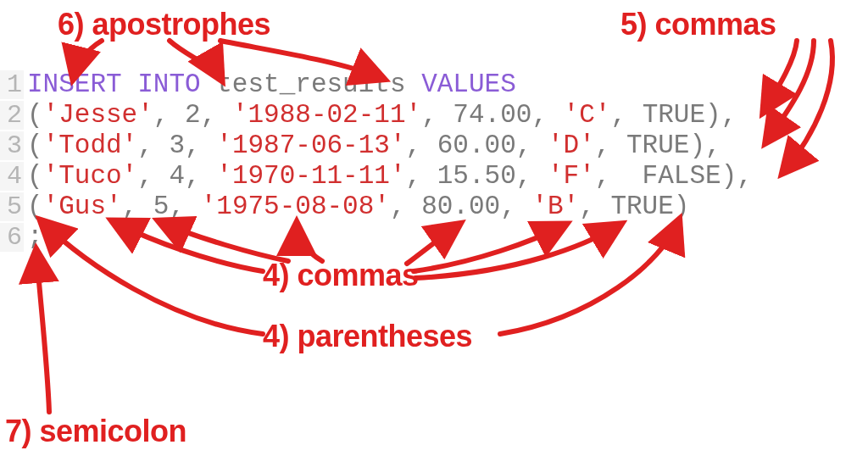  I want to click on string-grade: 'F', so click(571, 176).